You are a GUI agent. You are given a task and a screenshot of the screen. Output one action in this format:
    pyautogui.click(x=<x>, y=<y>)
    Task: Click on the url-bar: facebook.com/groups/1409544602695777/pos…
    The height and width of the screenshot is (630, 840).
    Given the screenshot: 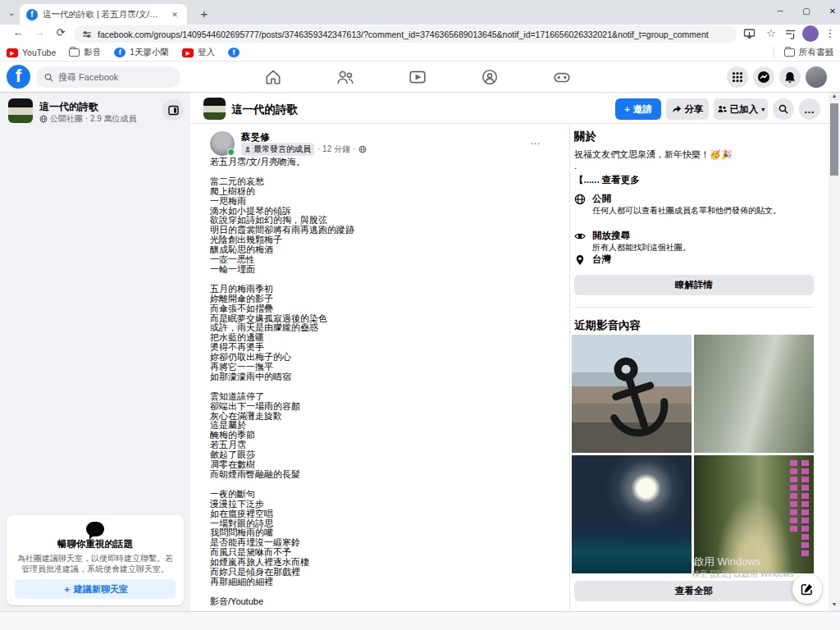 What is the action you would take?
    pyautogui.click(x=405, y=34)
    